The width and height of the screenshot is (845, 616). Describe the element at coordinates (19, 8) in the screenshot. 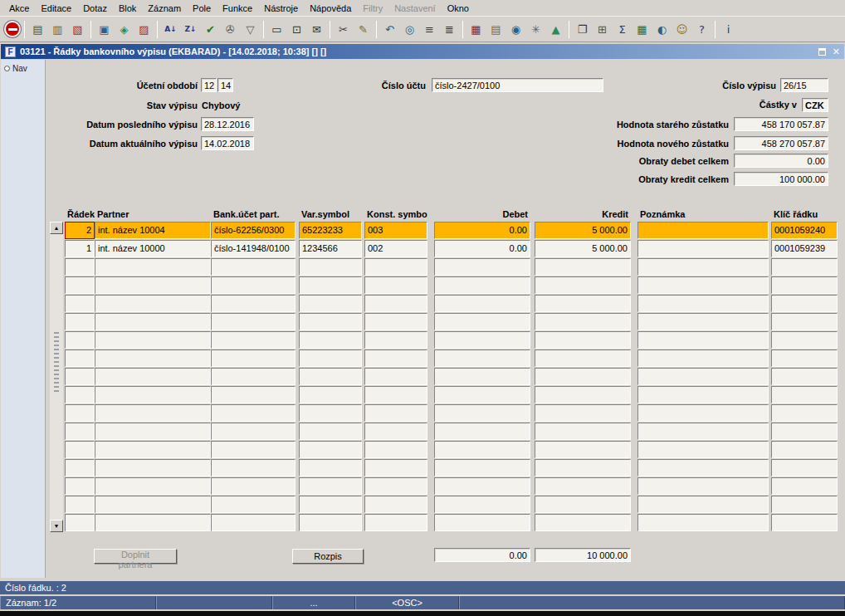

I see `menu-akce: Akce` at that location.